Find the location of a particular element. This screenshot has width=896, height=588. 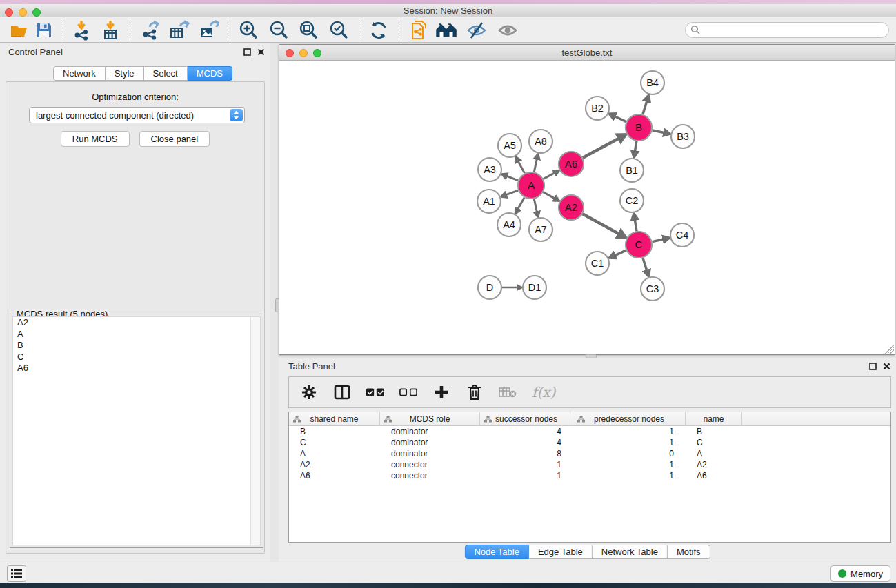

show-column-panel-icon is located at coordinates (342, 392).